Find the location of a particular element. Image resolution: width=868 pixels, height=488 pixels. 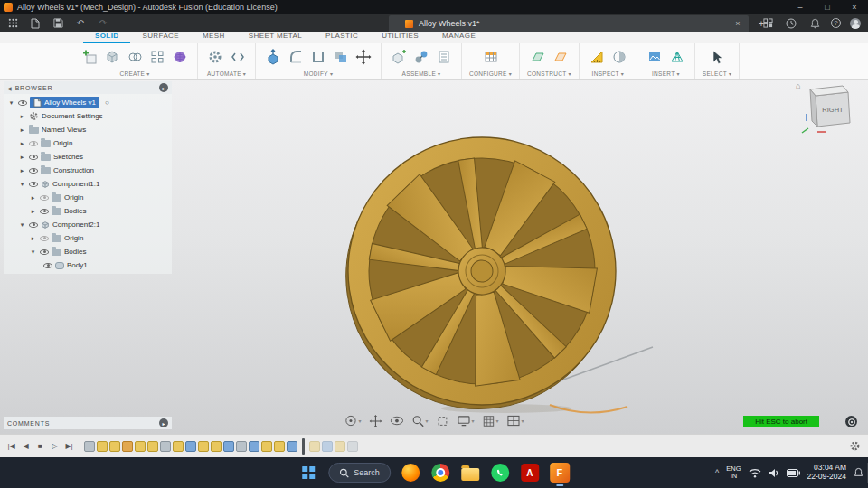

ribbon-tab-plastic: PLASTIC is located at coordinates (342, 38).